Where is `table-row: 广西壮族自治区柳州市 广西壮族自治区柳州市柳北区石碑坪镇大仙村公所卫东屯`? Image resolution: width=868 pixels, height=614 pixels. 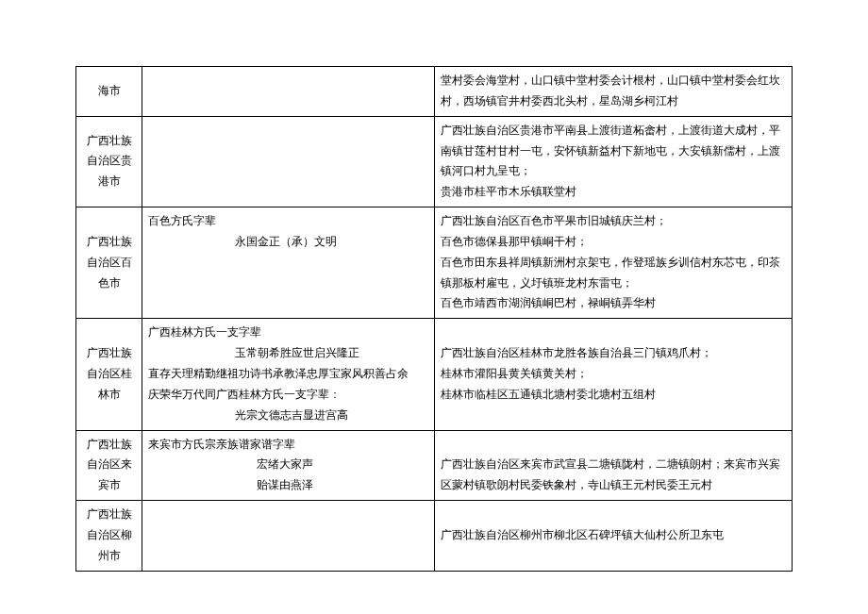
table-row: 广西壮族自治区柳州市 广西壮族自治区柳州市柳北区石碑坪镇大仙村公所卫东屯 is located at coordinates (434, 536).